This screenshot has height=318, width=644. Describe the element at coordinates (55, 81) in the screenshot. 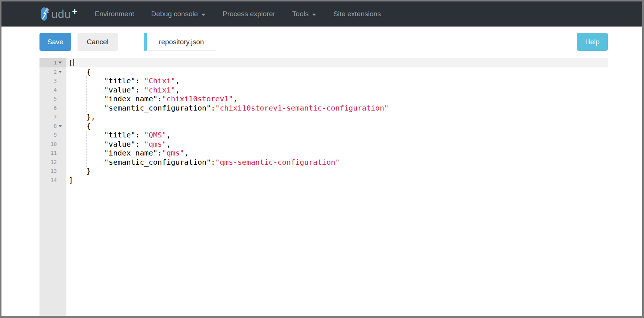

I see `line-number: 3` at that location.